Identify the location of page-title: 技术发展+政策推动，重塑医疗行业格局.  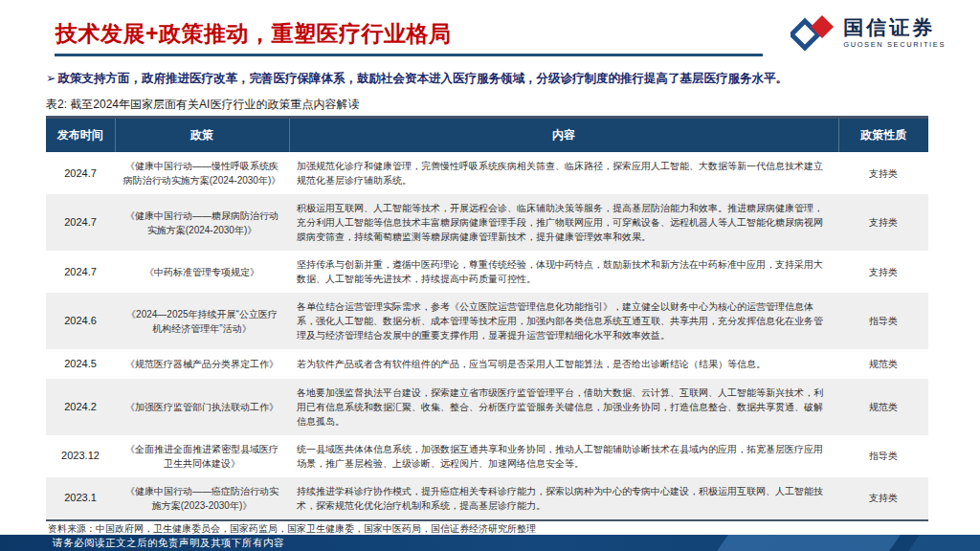
(253, 34).